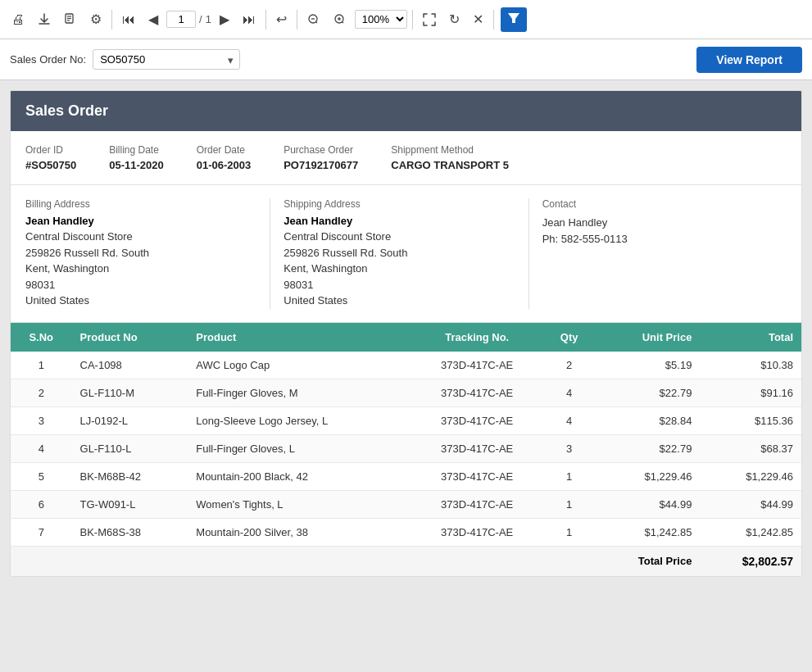 The height and width of the screenshot is (672, 812). What do you see at coordinates (44, 20) in the screenshot?
I see `export-button` at bounding box center [44, 20].